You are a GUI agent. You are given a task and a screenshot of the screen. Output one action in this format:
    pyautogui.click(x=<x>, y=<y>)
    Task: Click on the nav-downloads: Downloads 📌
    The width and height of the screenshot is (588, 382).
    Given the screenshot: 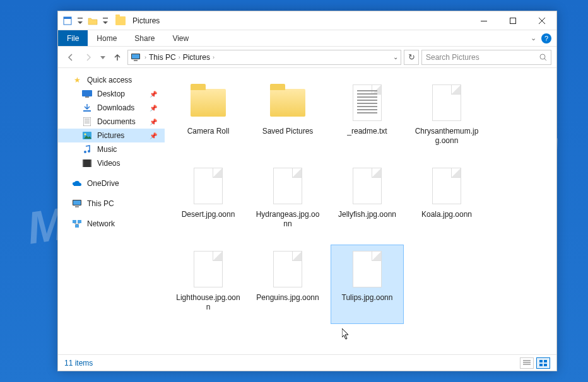 What is the action you would take?
    pyautogui.click(x=111, y=108)
    